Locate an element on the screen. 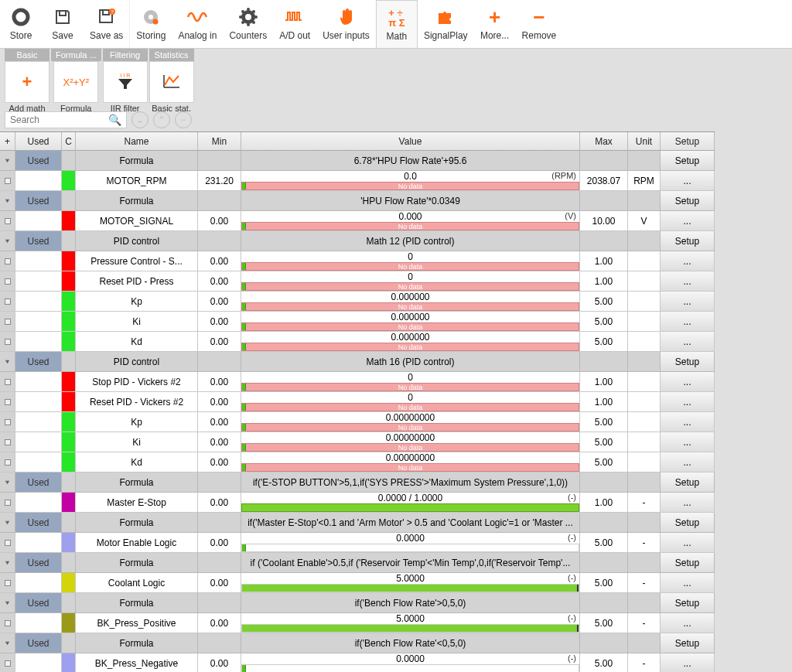  storing-button: Storing is located at coordinates (151, 24).